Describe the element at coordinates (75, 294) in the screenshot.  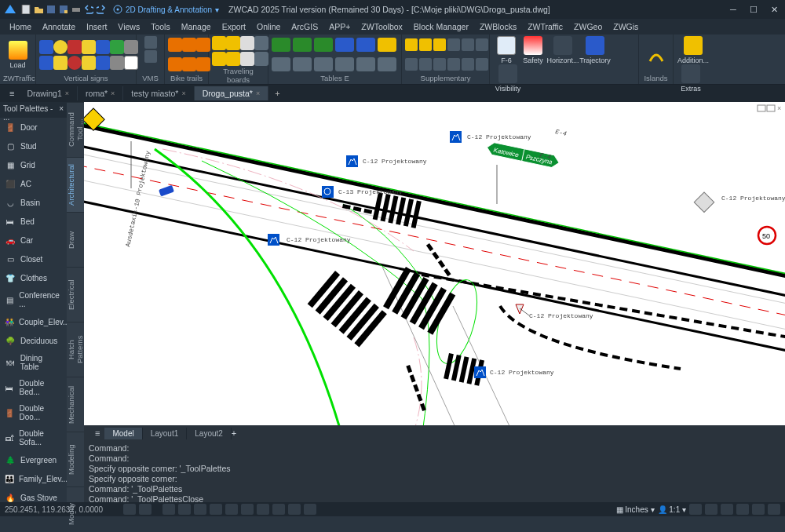
I see `side-tab: Electrical` at that location.